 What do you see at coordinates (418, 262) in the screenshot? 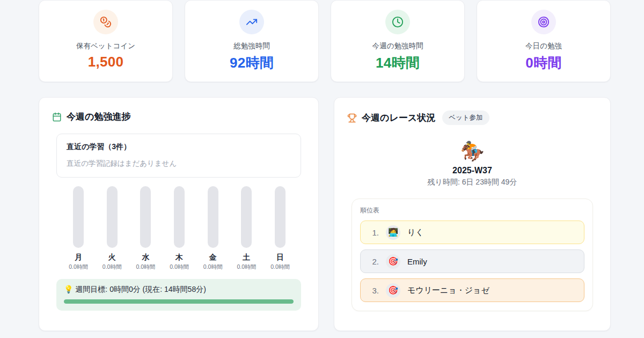
I see `rank-name: Emily` at bounding box center [418, 262].